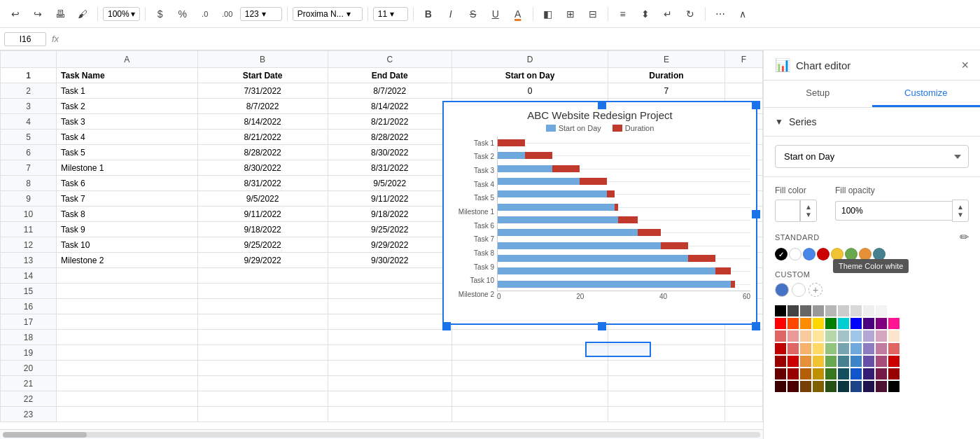 This screenshot has width=980, height=439. What do you see at coordinates (29, 122) in the screenshot?
I see `row-header: 4` at bounding box center [29, 122].